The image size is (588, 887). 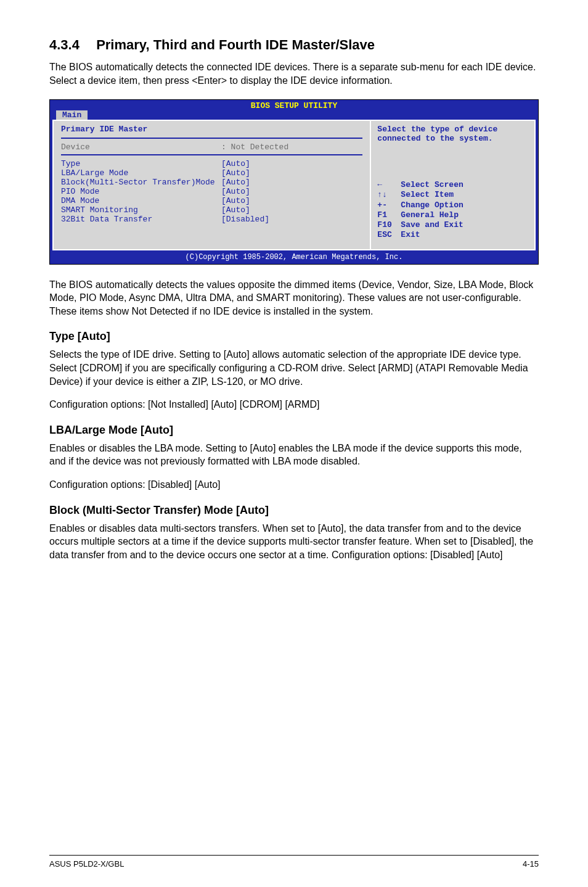 I want to click on block-body: Enables or disables data multi-sectors t…, so click(x=294, y=542).